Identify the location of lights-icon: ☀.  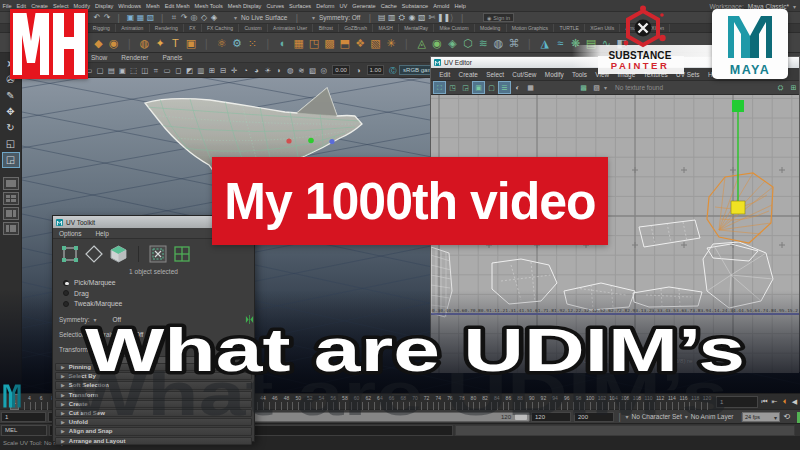
(268, 70).